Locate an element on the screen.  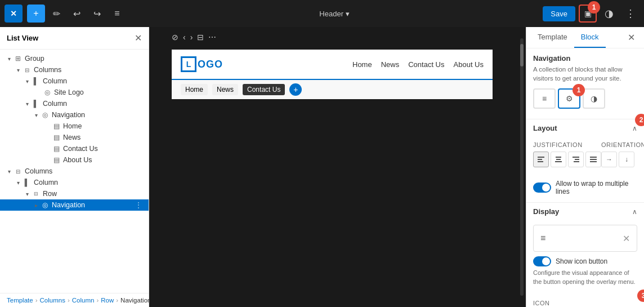
layout-section-content: JUSTIFICATION is located at coordinates (585, 170).